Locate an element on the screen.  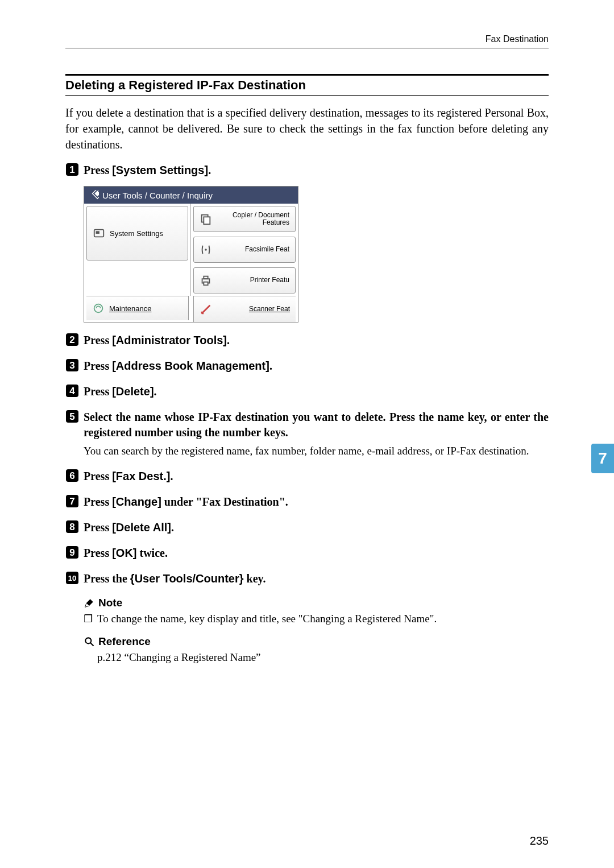
magnifier-icon is located at coordinates (89, 642).